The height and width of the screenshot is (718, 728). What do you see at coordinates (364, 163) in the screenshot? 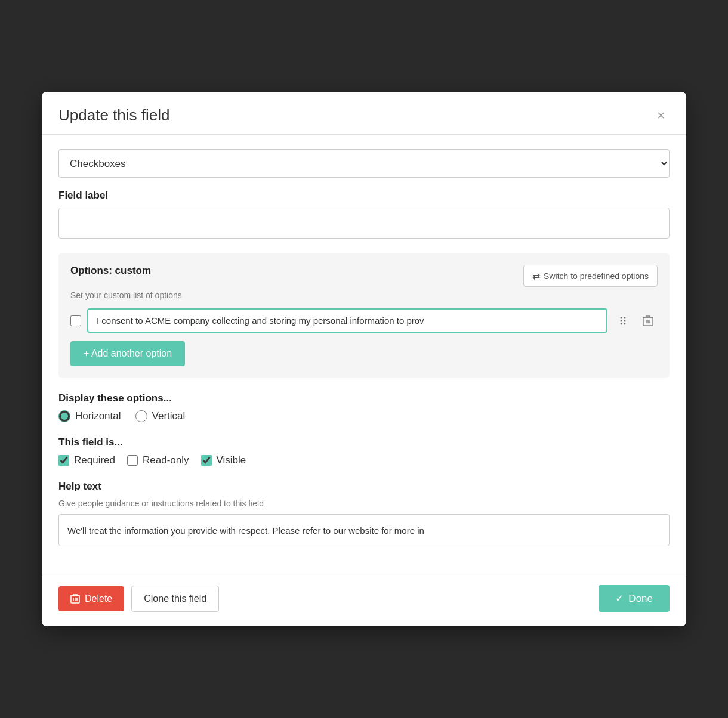
I see `field-type-select: Checkboxes Text Dropdown Radio Date` at bounding box center [364, 163].